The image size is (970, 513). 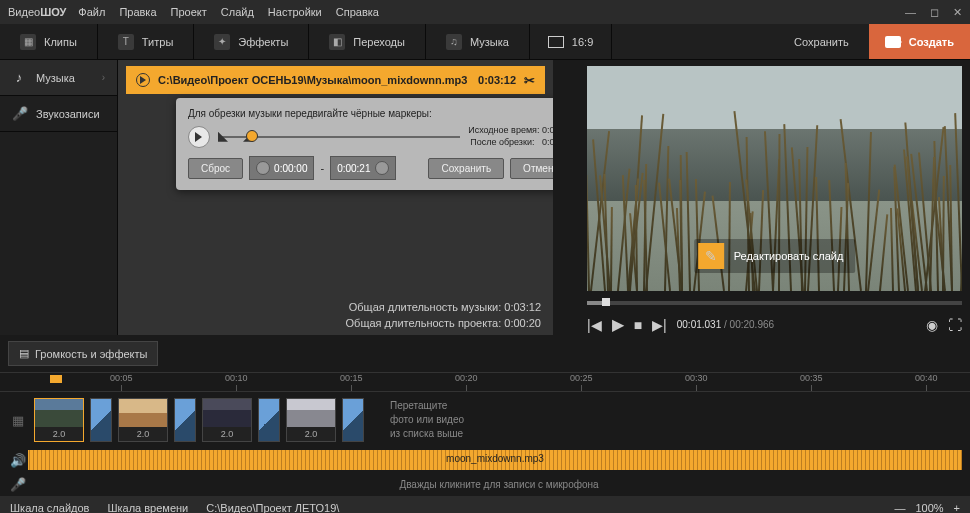 What do you see at coordinates (92, 12) in the screenshot?
I see `menu-file: Файл` at bounding box center [92, 12].